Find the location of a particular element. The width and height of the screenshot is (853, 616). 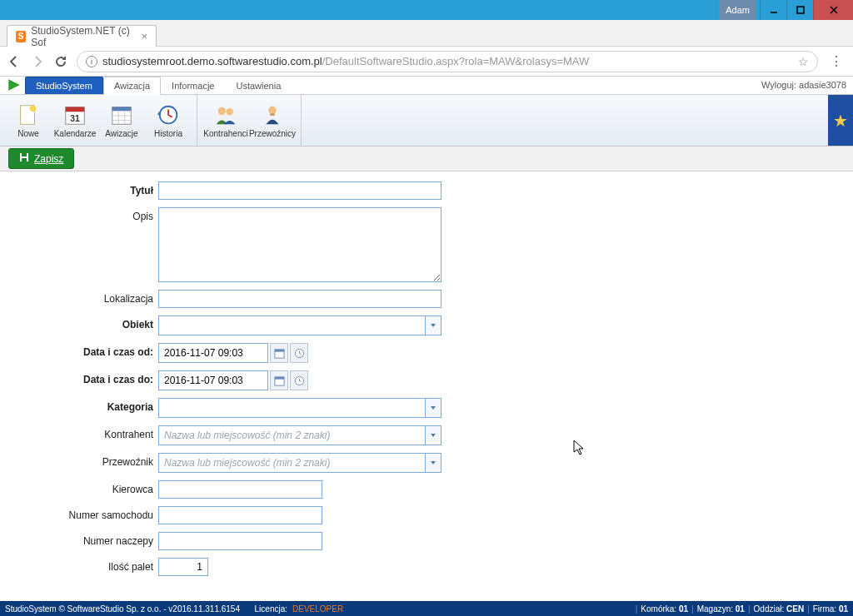

input-ilosc-palet is located at coordinates (183, 567).